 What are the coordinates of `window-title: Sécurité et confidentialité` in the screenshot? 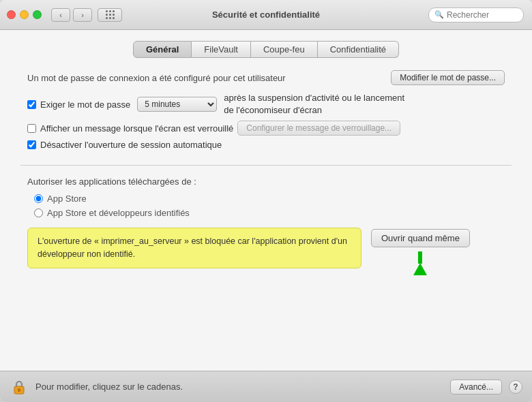 It's located at (266, 15).